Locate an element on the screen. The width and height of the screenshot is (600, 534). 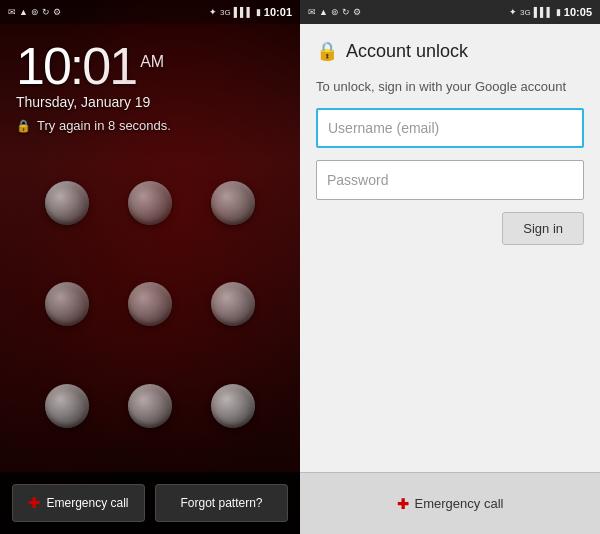
status-icons-right: ✉ ▲ ⊚ ↻ ⚙ is located at coordinates (334, 12).